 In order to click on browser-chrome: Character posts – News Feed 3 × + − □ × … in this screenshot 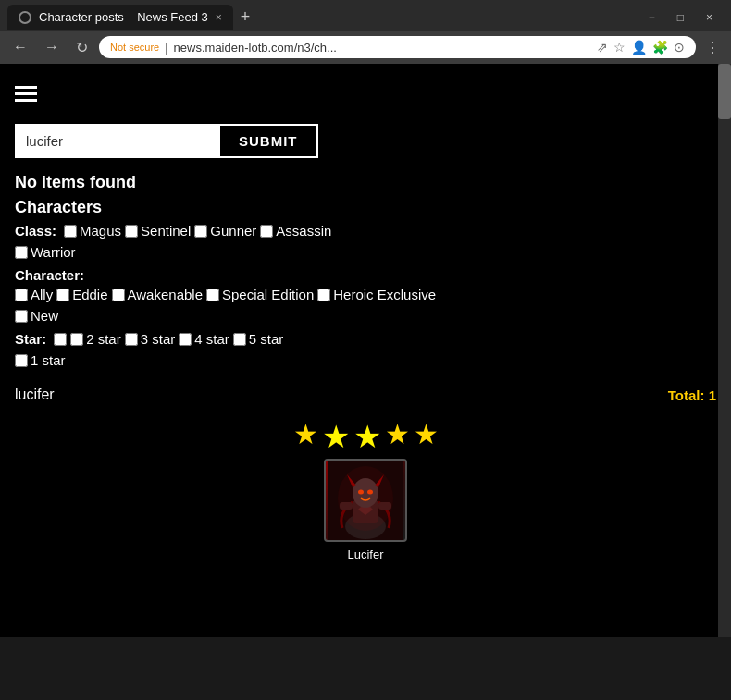, I will do `click(366, 31)`.